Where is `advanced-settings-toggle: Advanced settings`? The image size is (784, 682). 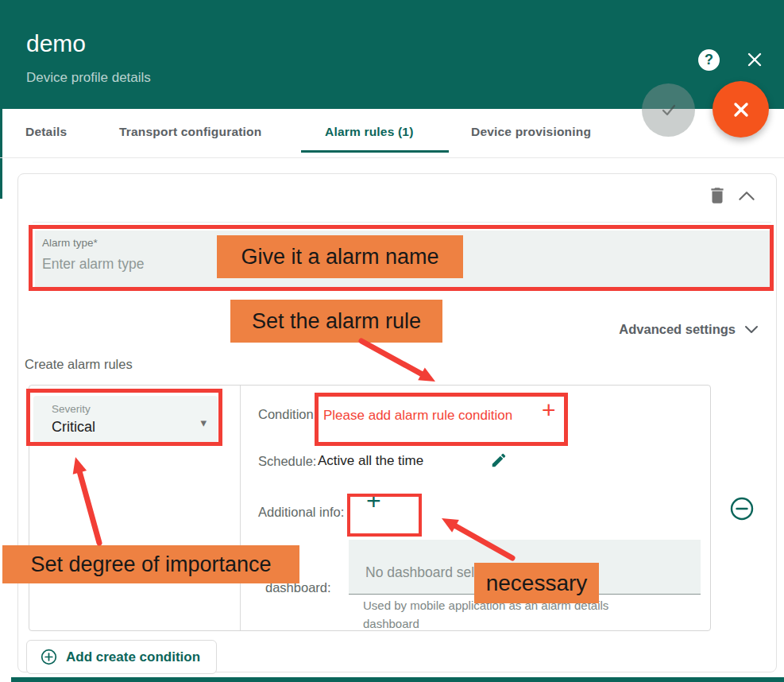
advanced-settings-toggle: Advanced settings is located at coordinates (689, 329).